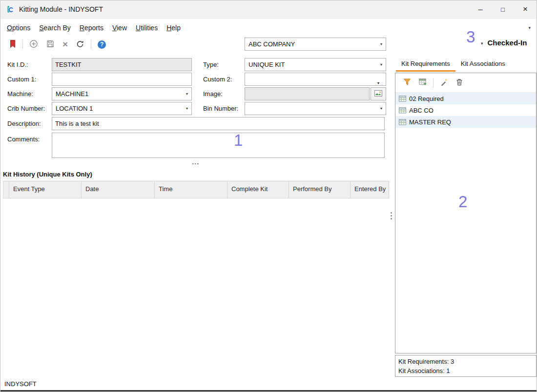 This screenshot has height=392, width=537. Describe the element at coordinates (19, 28) in the screenshot. I see `menu-options: Options` at that location.